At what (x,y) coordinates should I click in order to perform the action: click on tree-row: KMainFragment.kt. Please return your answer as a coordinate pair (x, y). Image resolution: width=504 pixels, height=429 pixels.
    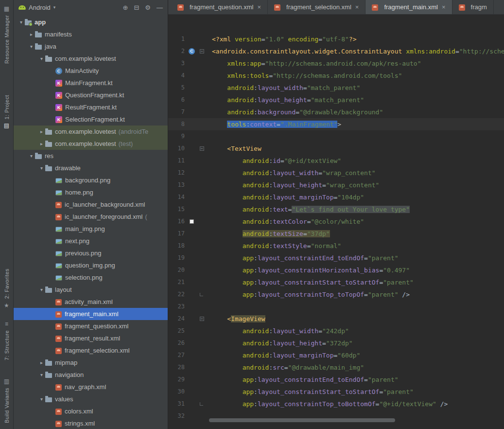
    Looking at the image, I should click on (90, 83).